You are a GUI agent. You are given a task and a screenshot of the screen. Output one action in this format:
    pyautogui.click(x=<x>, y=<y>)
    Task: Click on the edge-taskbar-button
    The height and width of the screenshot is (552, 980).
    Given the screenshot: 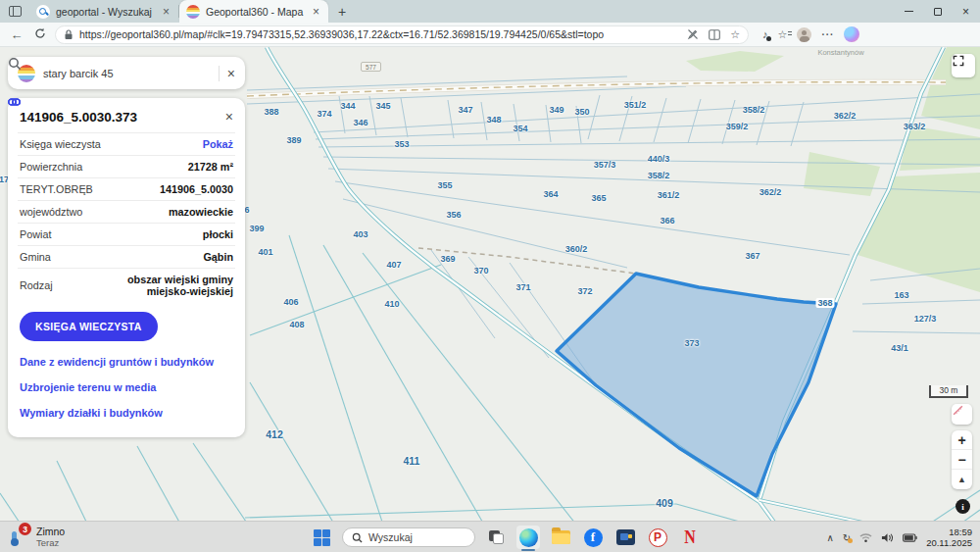 What is the action you would take?
    pyautogui.click(x=528, y=537)
    